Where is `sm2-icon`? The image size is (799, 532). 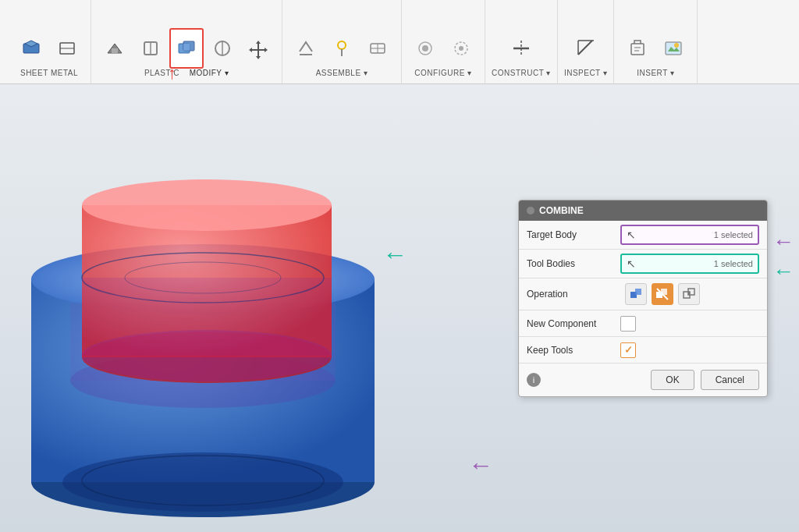 sm2-icon is located at coordinates (67, 48).